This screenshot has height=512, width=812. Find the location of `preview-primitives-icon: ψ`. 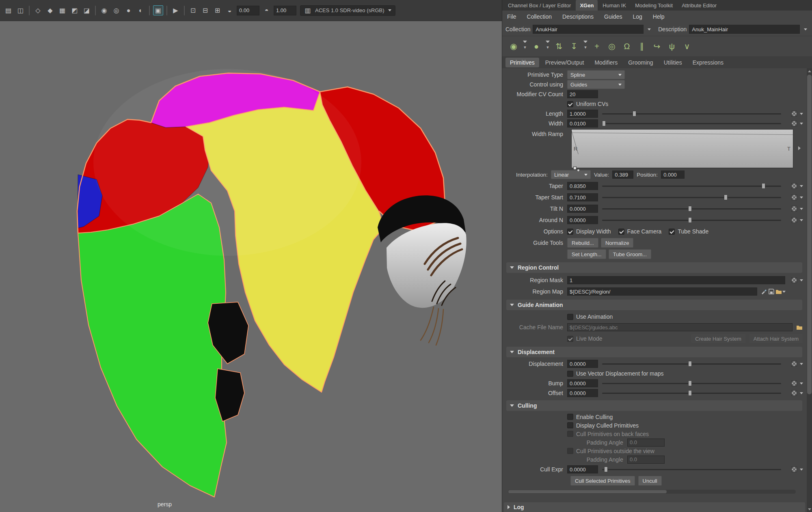

preview-primitives-icon: ψ is located at coordinates (672, 46).